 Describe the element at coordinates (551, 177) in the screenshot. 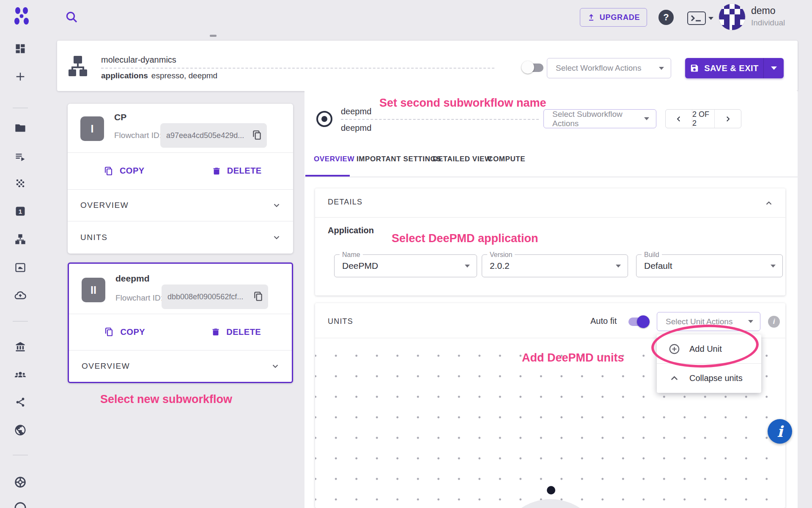

I see `tabs-bottom-border` at that location.